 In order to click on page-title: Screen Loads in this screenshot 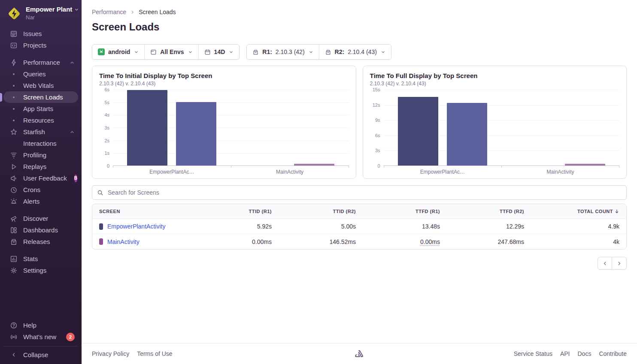, I will do `click(359, 27)`.